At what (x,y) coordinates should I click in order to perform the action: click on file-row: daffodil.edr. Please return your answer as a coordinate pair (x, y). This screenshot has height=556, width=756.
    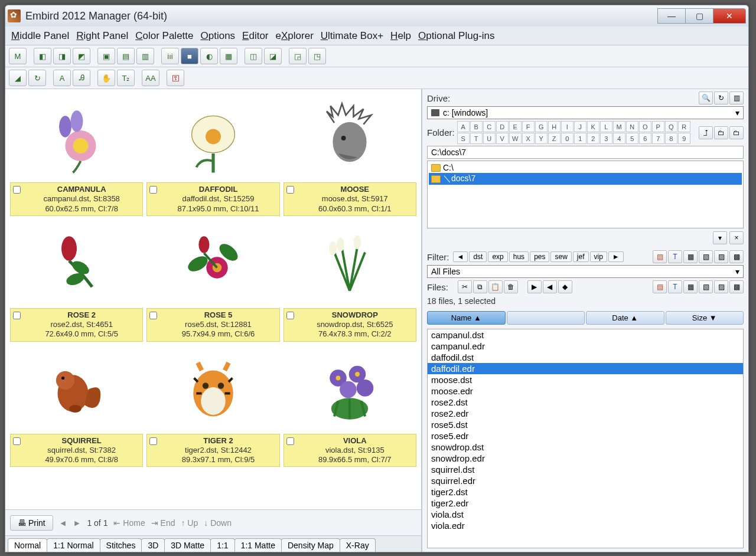
    Looking at the image, I should click on (585, 368).